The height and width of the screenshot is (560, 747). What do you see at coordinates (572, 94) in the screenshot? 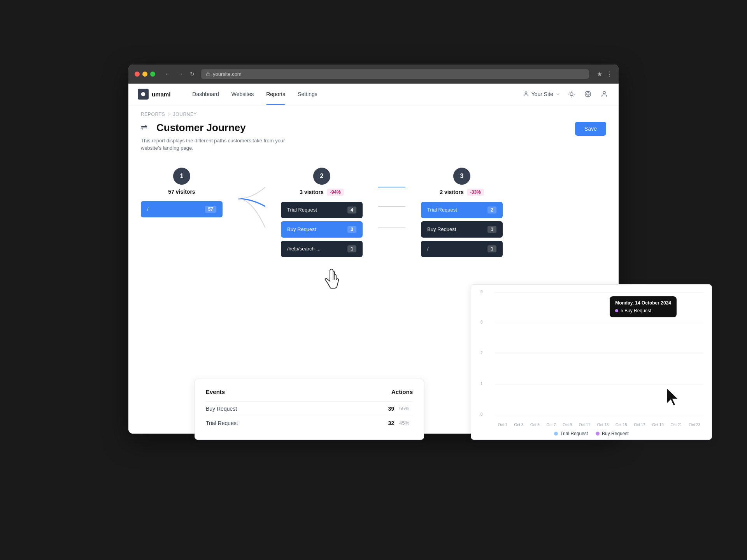
I see `sun-icon` at bounding box center [572, 94].